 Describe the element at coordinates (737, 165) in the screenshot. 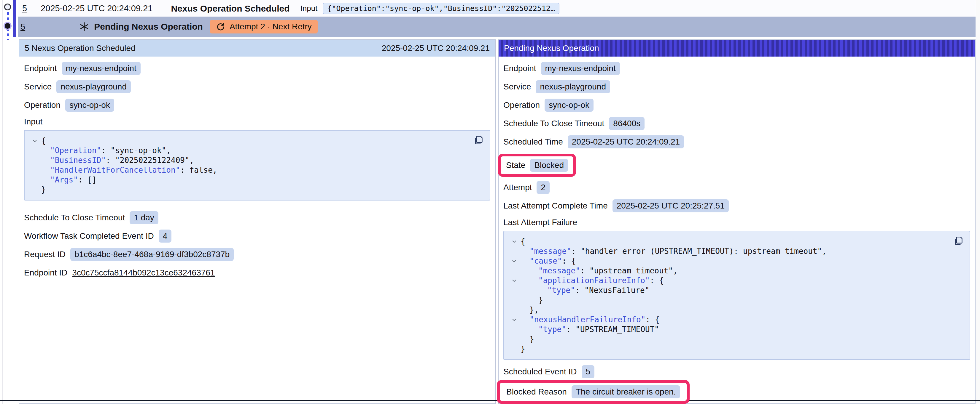

I see `field-state: State Blocked` at that location.